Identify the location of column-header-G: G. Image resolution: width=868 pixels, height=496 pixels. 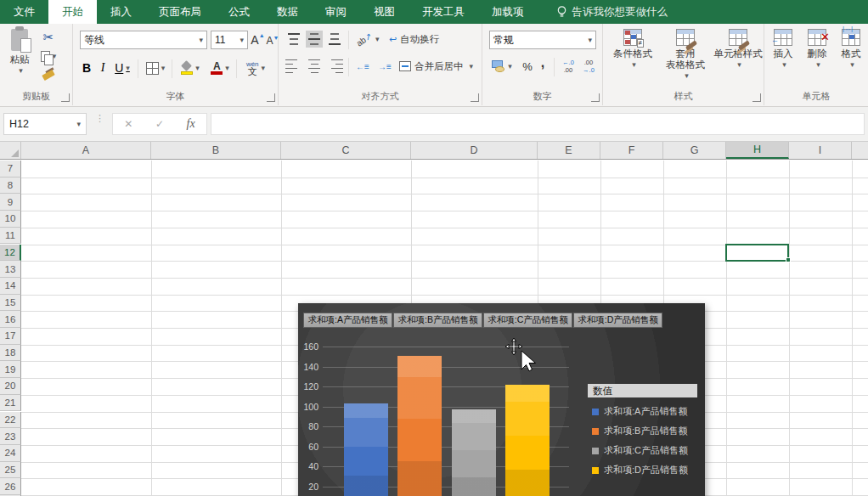
(695, 150).